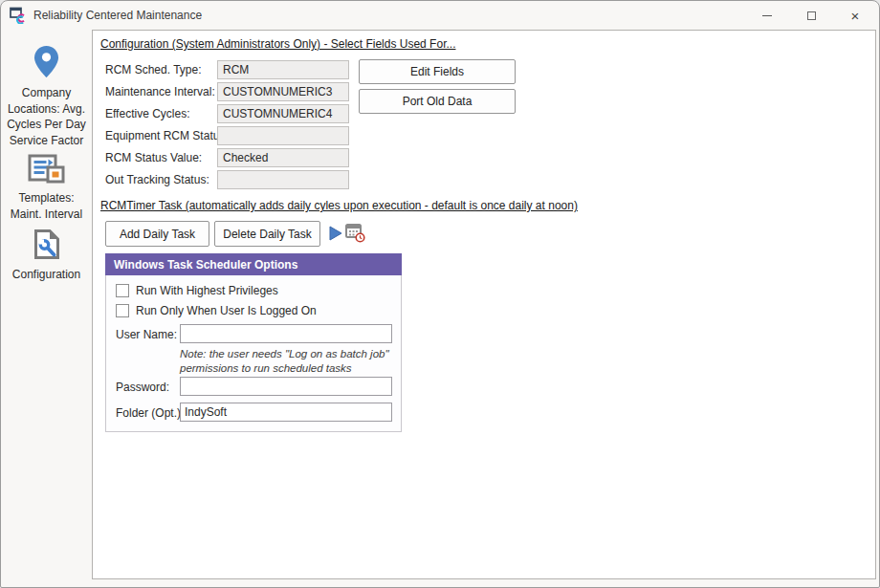  What do you see at coordinates (153, 158) in the screenshot?
I see `rcm-status-value-label: RCM Status Value:` at bounding box center [153, 158].